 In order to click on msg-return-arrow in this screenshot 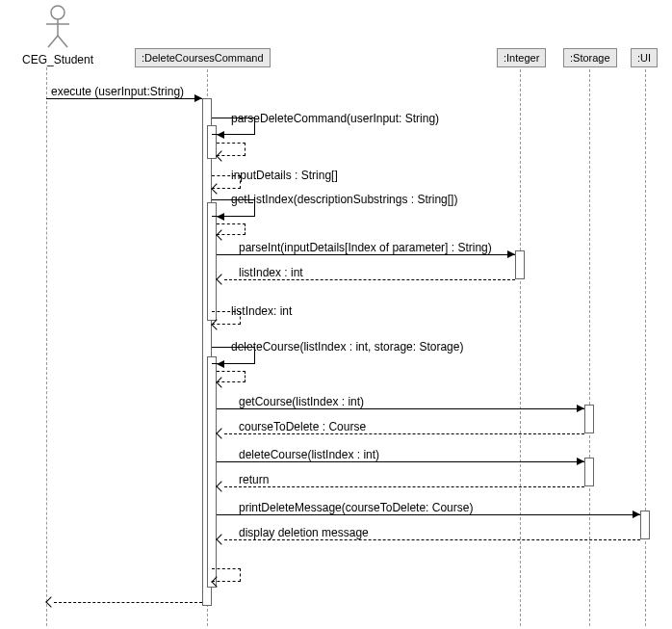, I will do `click(404, 487)`.